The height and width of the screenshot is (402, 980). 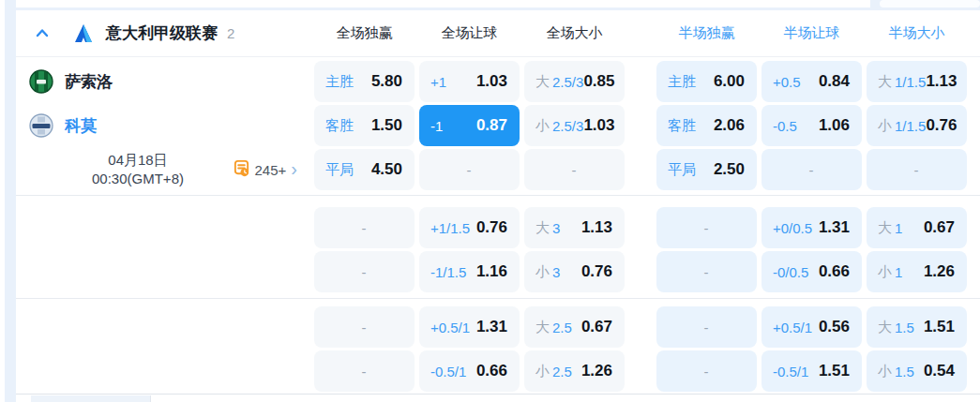 I want to click on odds-val: 1.06, so click(x=835, y=126).